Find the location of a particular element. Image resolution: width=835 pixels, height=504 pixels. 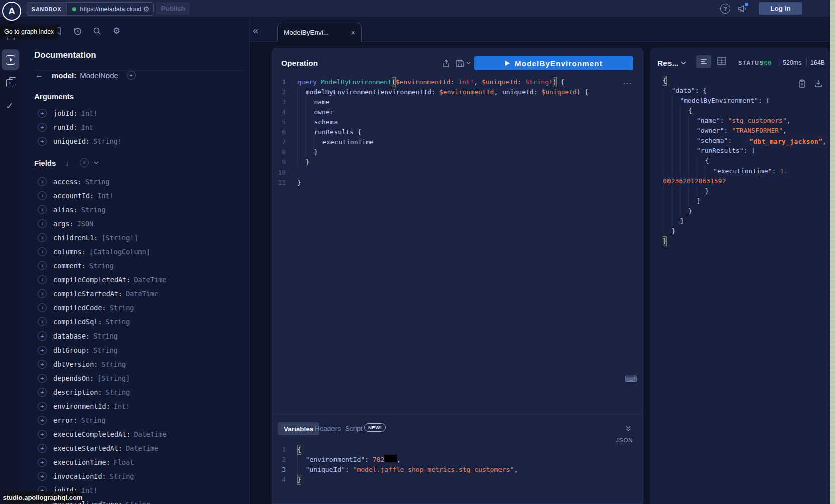

settings-gear-icon: ⚙ is located at coordinates (116, 31).